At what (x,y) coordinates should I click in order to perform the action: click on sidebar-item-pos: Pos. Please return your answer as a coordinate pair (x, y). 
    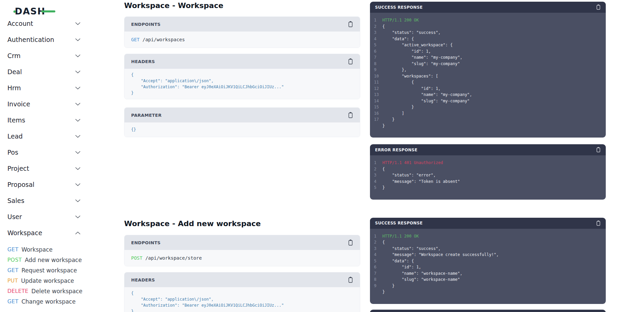
    Looking at the image, I should click on (52, 152).